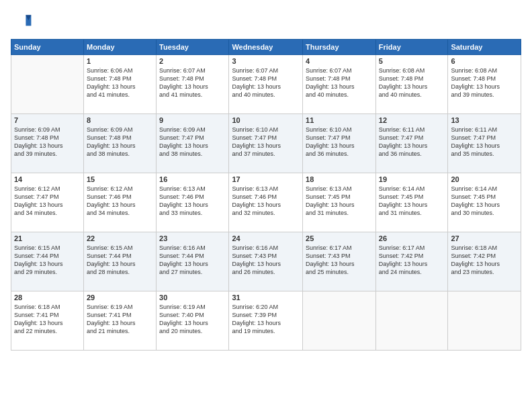  I want to click on day-number: 2, so click(192, 61).